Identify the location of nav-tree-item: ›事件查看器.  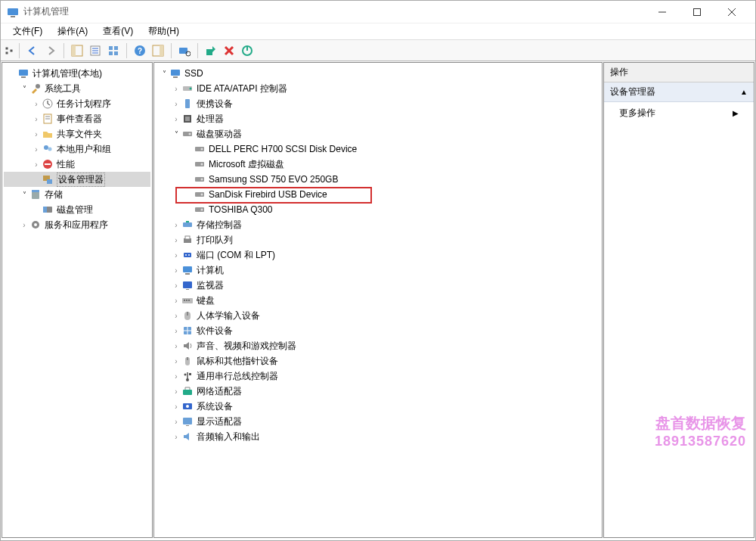
(77, 119).